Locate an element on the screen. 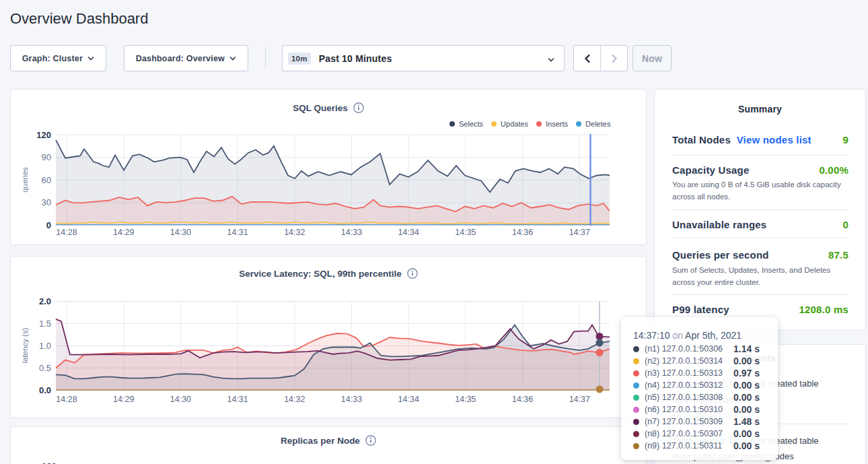 This screenshot has height=464, width=868. svg-text: 1.5 is located at coordinates (45, 323).